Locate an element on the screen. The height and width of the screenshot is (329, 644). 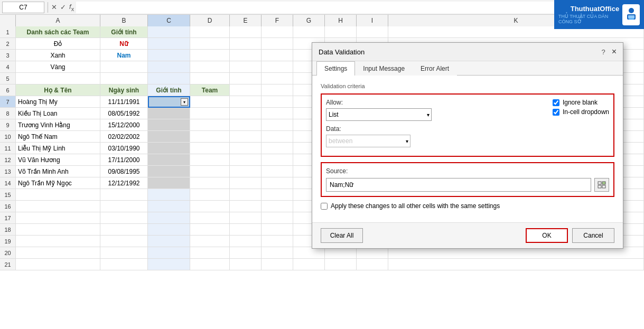
cell-F5 is located at coordinates (277, 79).